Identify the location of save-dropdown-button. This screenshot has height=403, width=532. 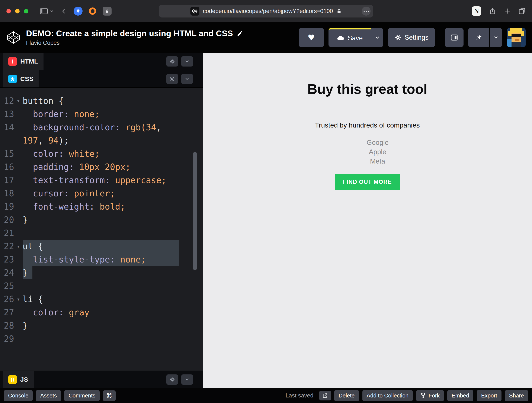
(377, 38).